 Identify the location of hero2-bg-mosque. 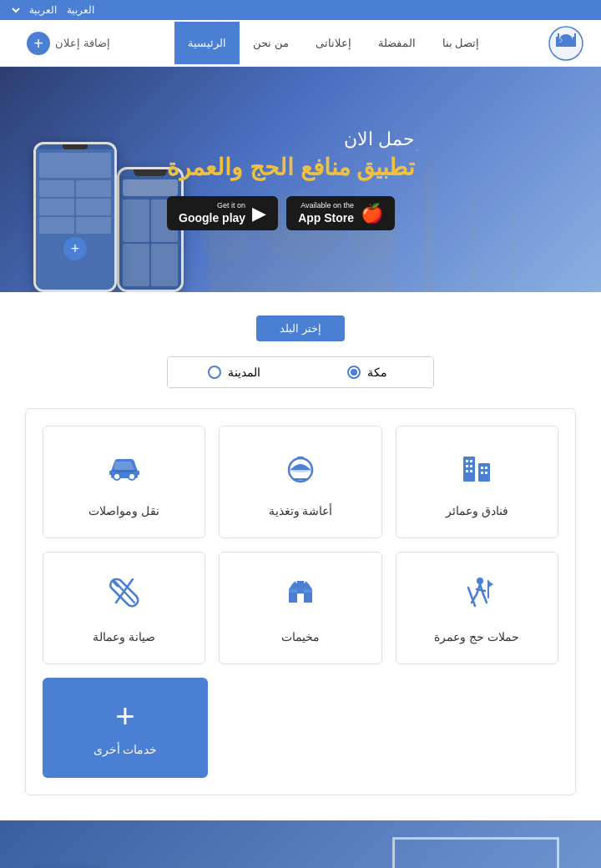
(300, 861).